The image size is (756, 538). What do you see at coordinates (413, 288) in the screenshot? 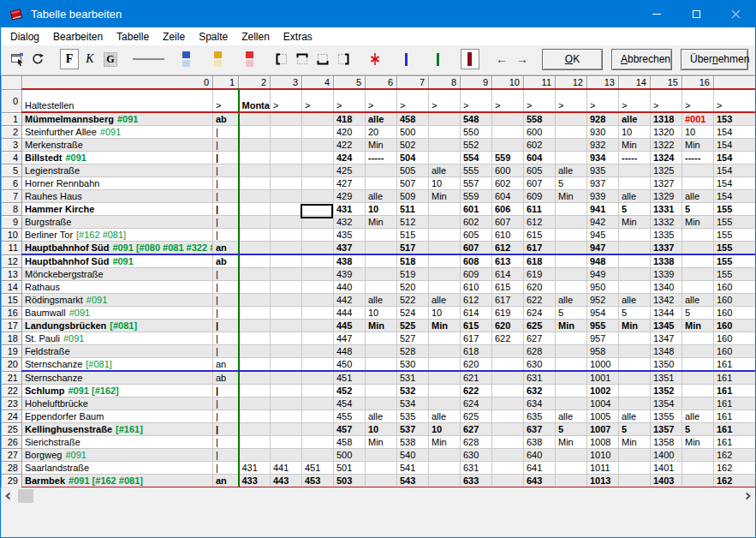
I see `time-cell: 520` at bounding box center [413, 288].